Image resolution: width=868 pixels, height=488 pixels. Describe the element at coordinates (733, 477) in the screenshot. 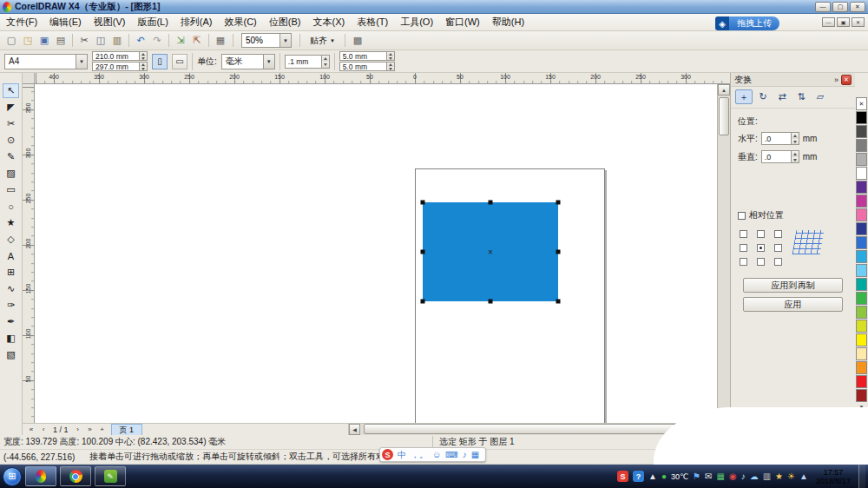

I see `tray-icon-8: ◉` at that location.